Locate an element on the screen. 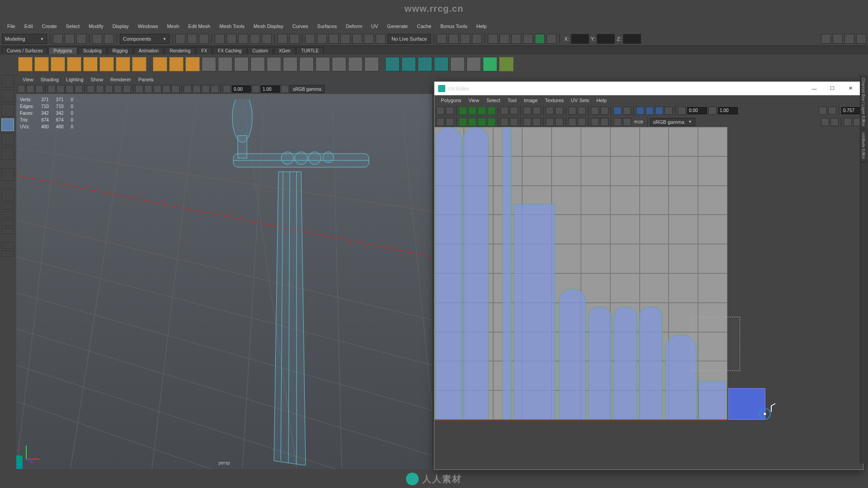  connect-icon is located at coordinates (372, 64).